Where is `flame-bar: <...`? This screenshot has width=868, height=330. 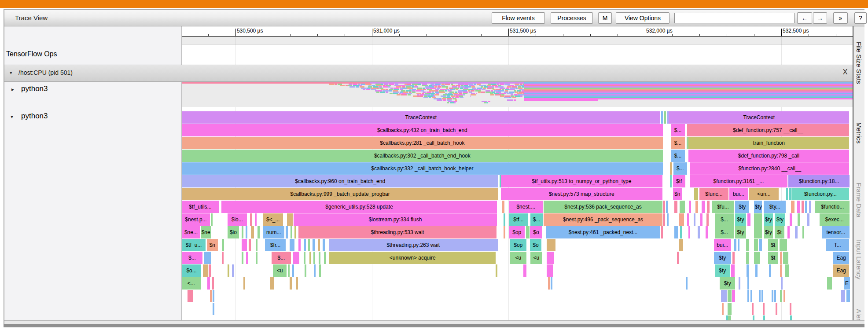
flame-bar: <... is located at coordinates (191, 283).